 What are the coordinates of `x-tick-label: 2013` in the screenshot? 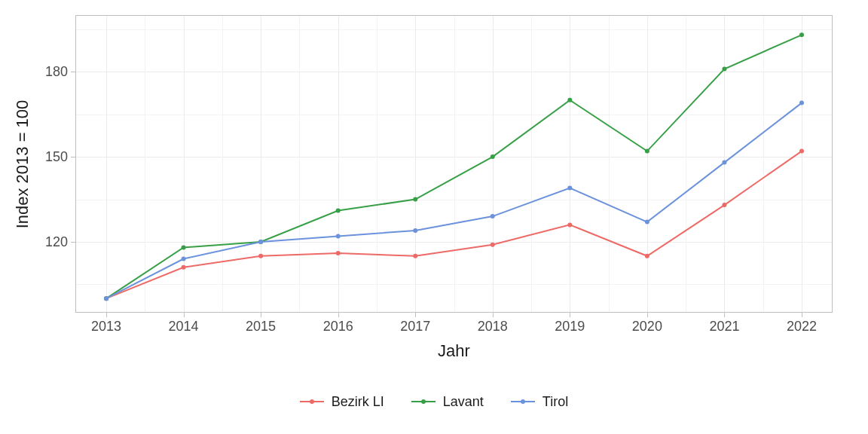 It's located at (106, 327).